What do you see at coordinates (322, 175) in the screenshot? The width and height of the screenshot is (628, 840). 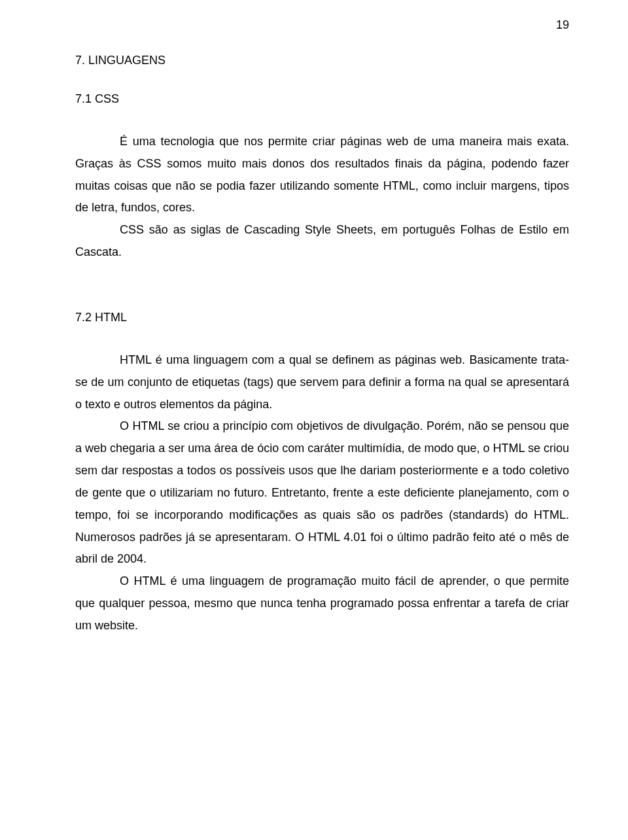 I see `paragraph-css-1: É uma tecnologia que nos permite criar p…` at bounding box center [322, 175].